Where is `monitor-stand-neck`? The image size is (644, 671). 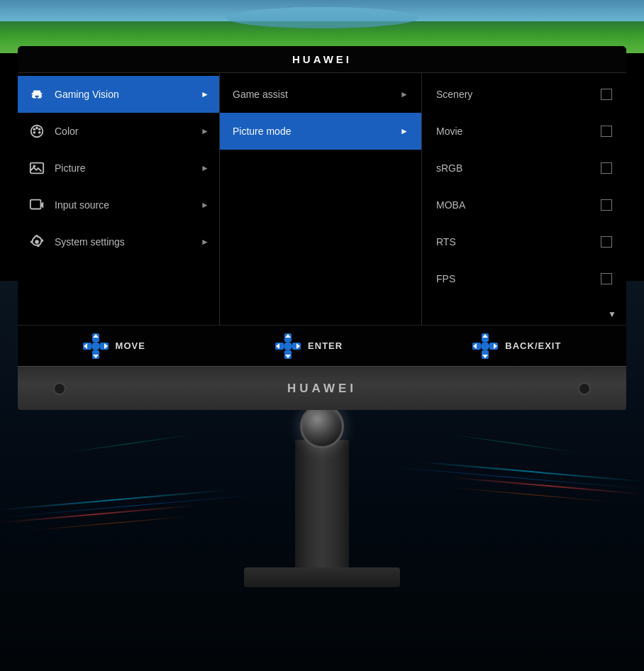 monitor-stand-neck is located at coordinates (322, 504).